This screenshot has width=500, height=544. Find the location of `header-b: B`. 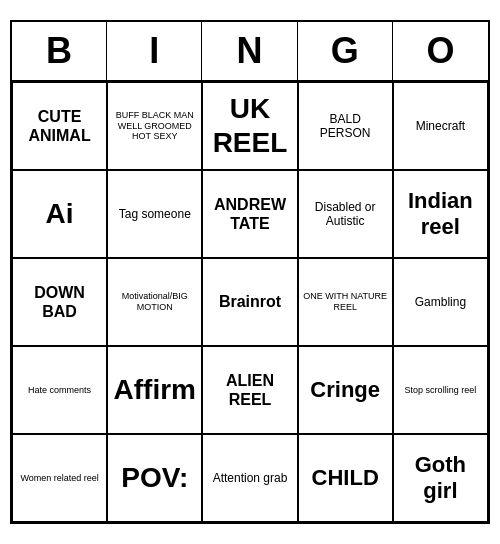

header-b: B is located at coordinates (60, 51).